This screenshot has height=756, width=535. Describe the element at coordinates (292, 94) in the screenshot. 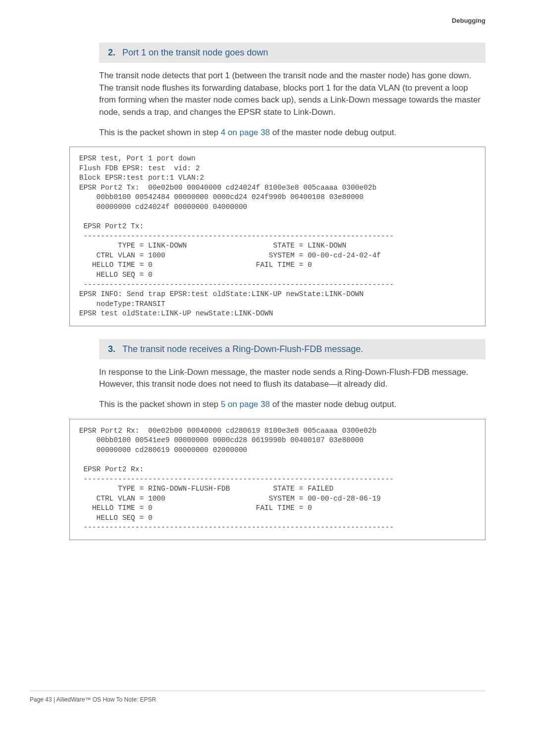

I see `step-2-paragraph-1: The transit node detects that port 1 (be…` at that location.